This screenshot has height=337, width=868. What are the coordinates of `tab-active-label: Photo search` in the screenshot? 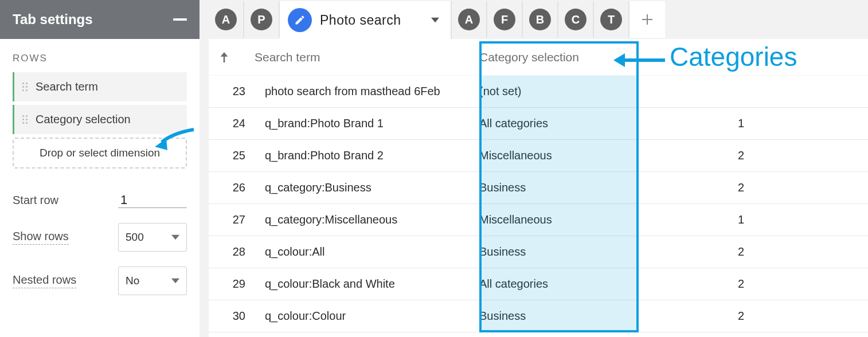 It's located at (376, 21).